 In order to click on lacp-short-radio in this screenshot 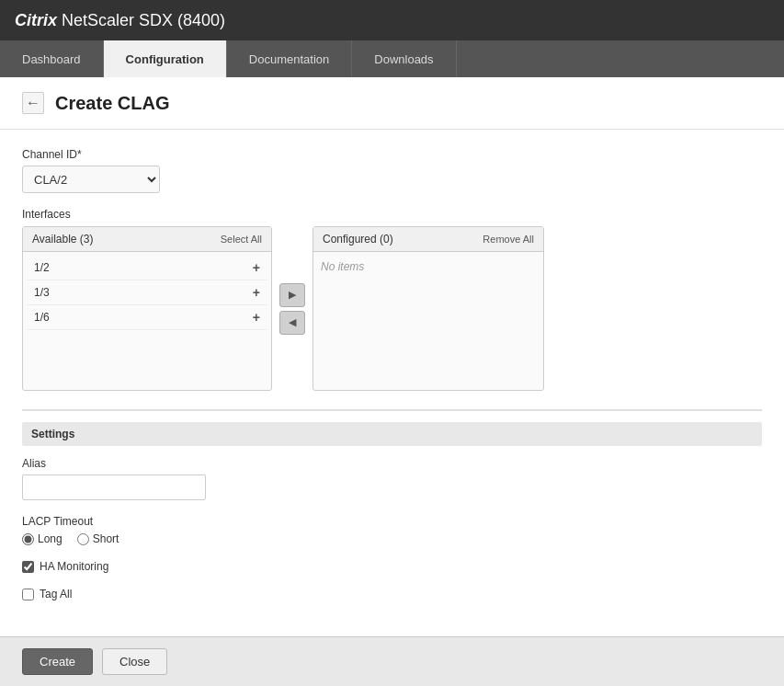, I will do `click(83, 539)`.